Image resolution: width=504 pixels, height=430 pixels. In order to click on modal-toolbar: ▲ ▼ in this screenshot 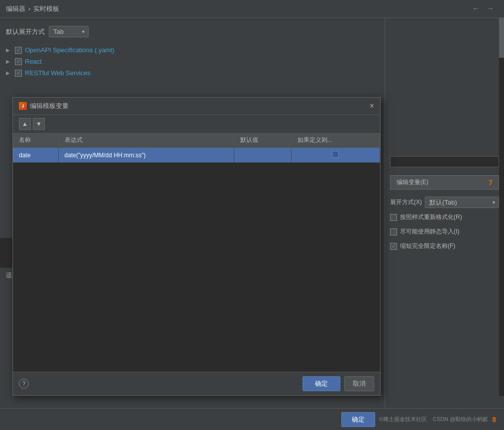, I will do `click(197, 124)`.